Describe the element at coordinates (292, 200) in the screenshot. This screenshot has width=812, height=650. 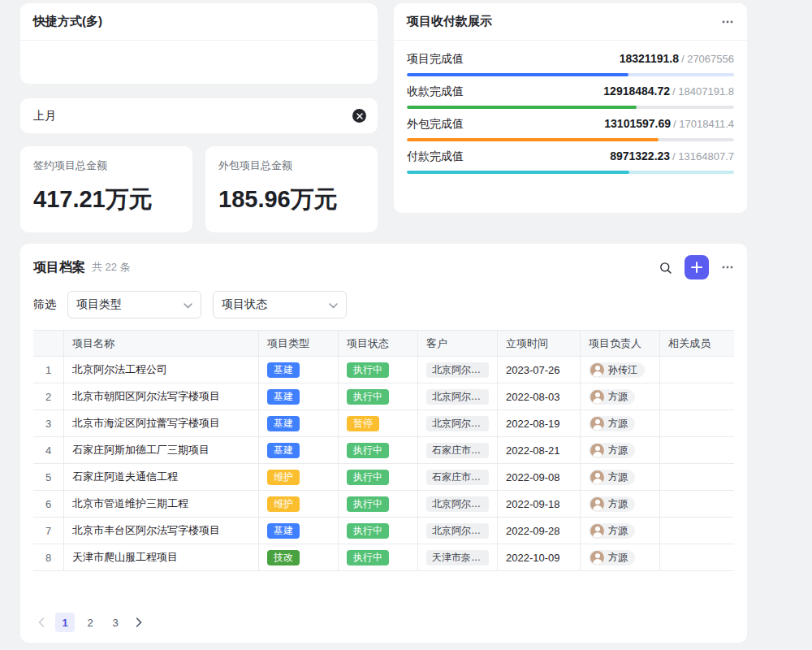
I see `outsourced-total-value: 185.96万元` at that location.